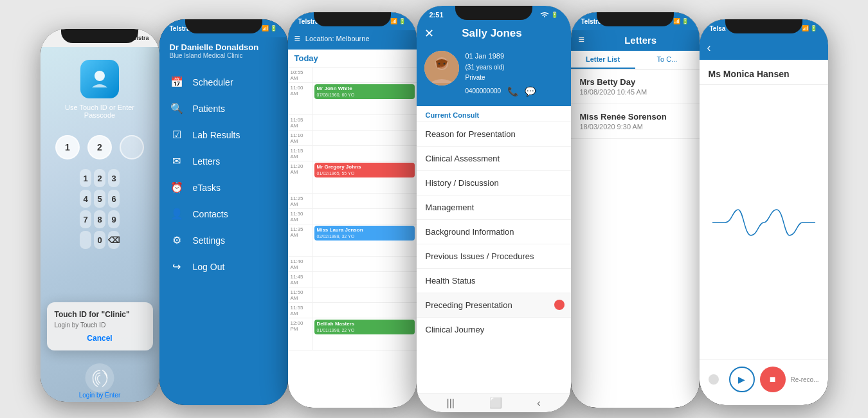 The width and height of the screenshot is (868, 418). Describe the element at coordinates (365, 170) in the screenshot. I see `appt-gregory-johns: Mr Gregory Johns 01/02/1965, 55 YO` at that location.